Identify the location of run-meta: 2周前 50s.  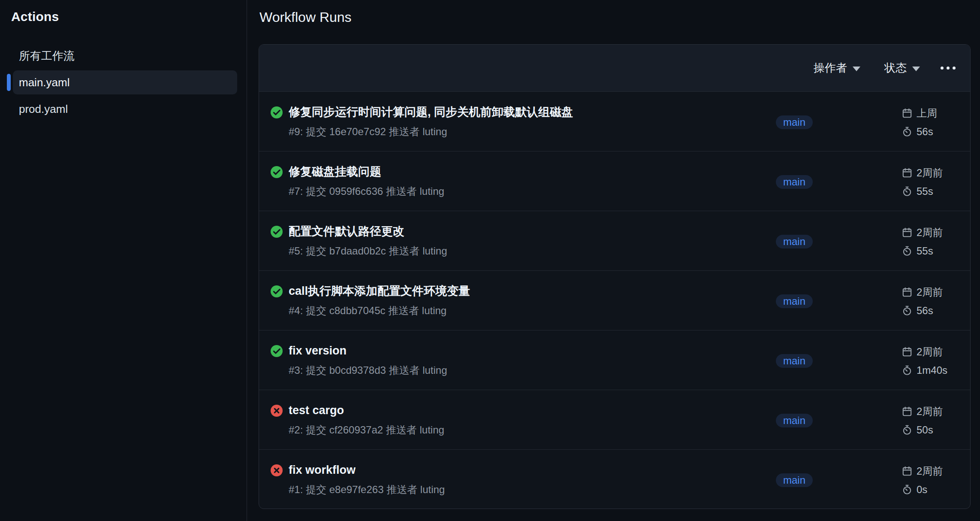
(922, 424).